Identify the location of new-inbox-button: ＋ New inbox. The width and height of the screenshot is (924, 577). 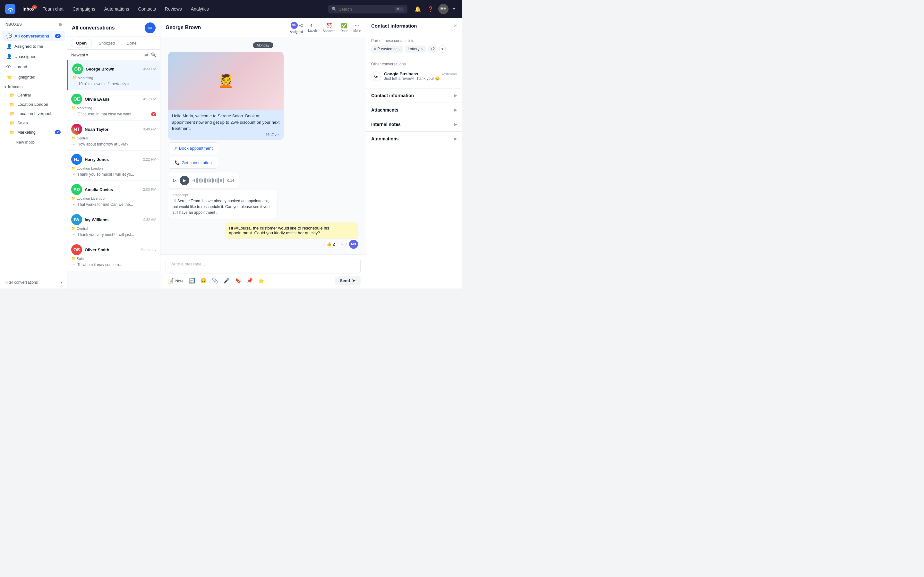
(34, 142).